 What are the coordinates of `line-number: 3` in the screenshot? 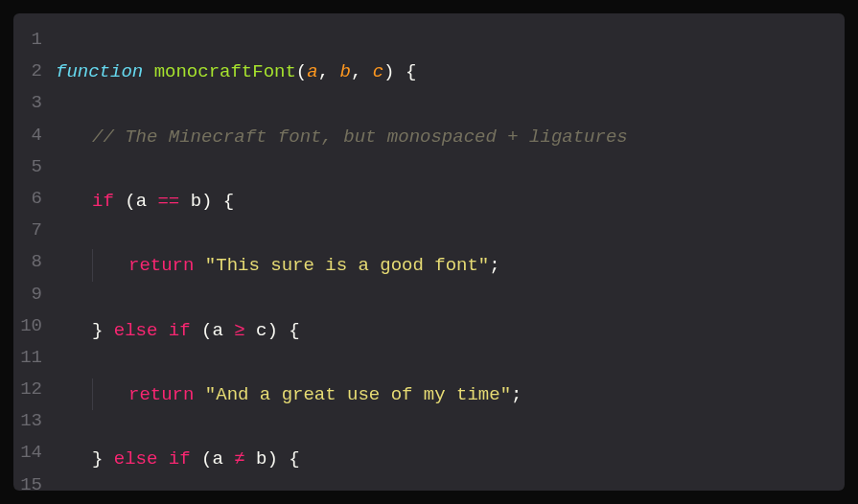 It's located at (28, 102).